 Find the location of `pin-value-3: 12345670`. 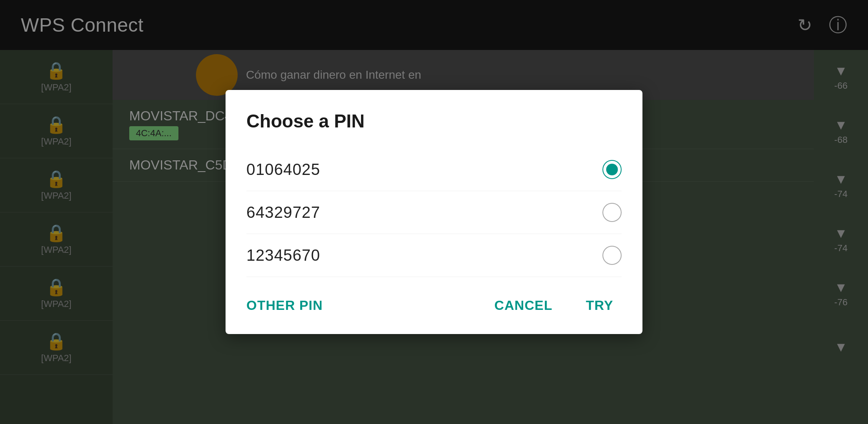

pin-value-3: 12345670 is located at coordinates (283, 256).